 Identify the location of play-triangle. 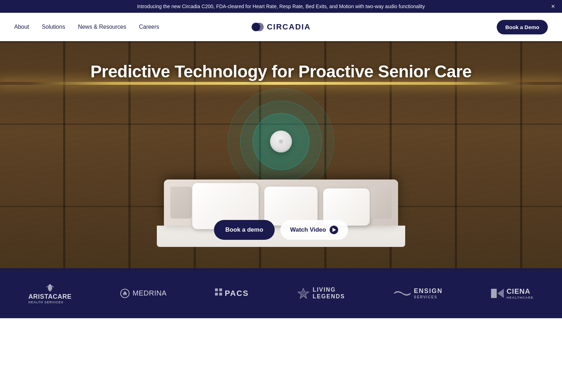
(334, 230).